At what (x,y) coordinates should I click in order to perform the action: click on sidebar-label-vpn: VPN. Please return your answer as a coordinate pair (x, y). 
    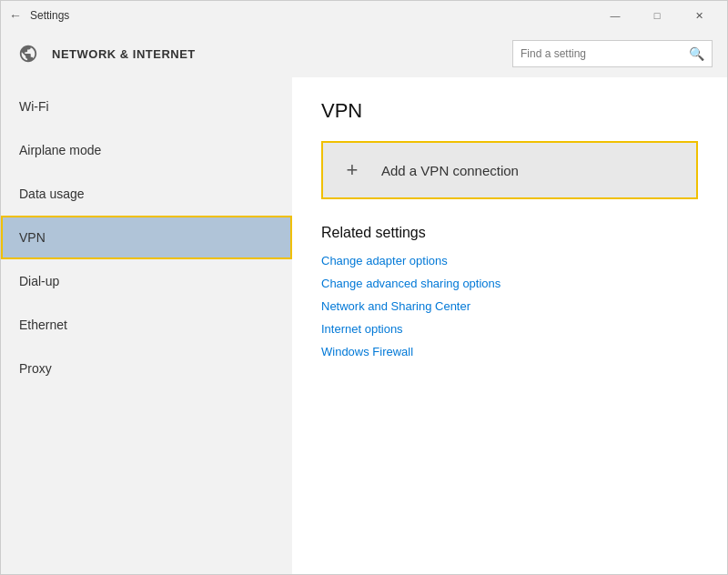
    Looking at the image, I should click on (33, 237).